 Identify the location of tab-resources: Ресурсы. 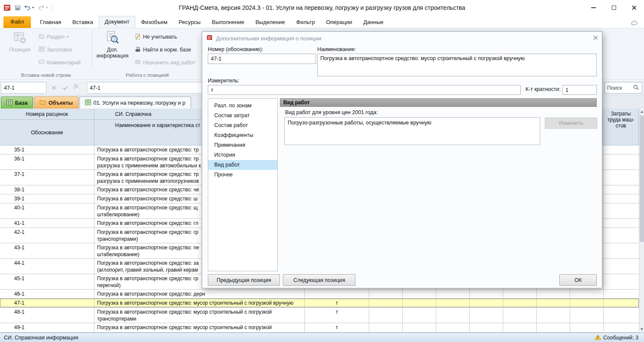
(190, 22).